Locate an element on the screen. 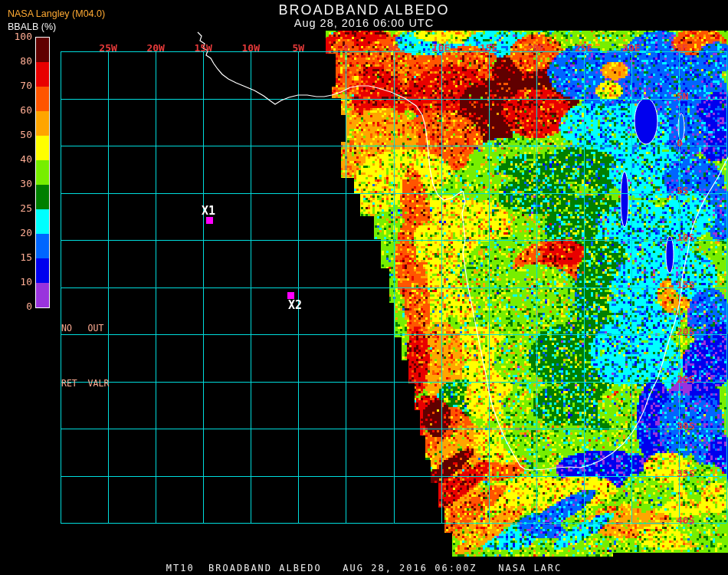  marker-label: X1 is located at coordinates (208, 211).